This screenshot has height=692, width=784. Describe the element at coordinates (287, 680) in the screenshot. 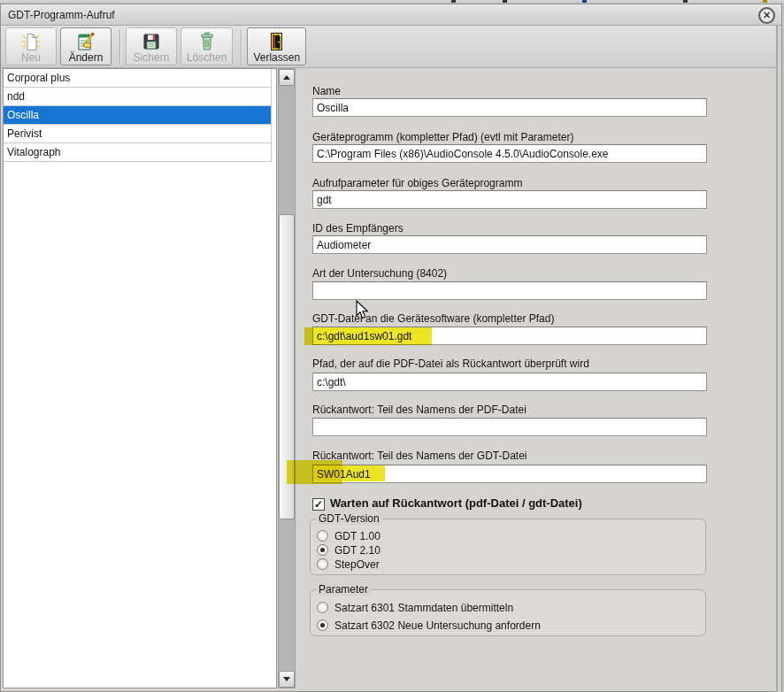

I see `arrow-down-icon` at that location.